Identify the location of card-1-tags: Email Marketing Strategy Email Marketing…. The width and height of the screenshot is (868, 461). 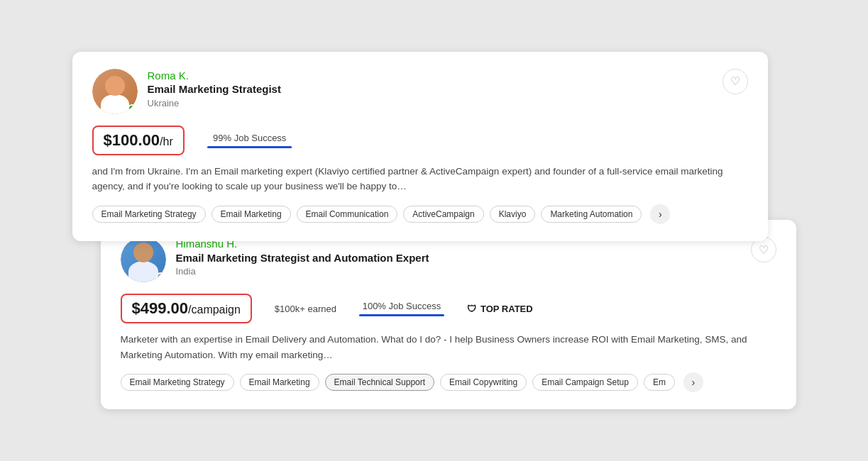
(420, 214).